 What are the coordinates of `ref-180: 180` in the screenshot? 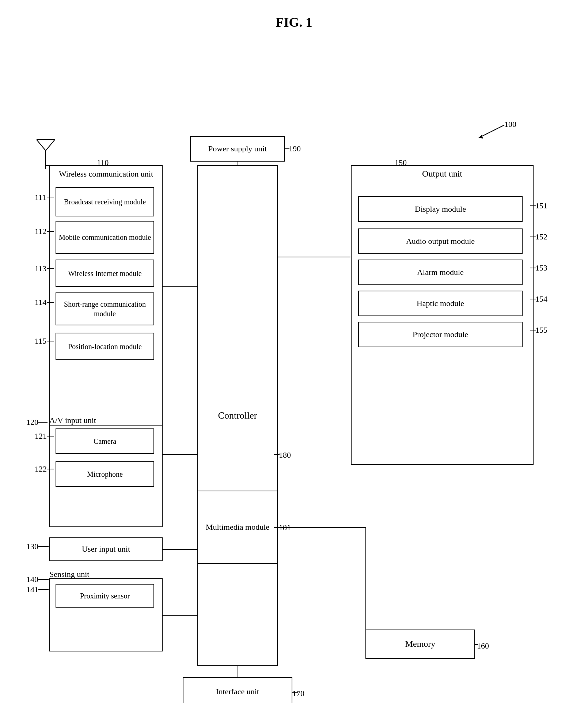 It's located at (285, 455).